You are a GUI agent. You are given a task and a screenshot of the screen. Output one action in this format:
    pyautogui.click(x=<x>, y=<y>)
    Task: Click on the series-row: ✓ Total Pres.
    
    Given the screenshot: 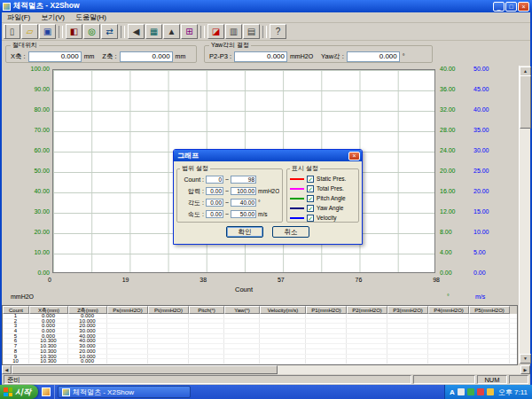 What is the action you would take?
    pyautogui.click(x=323, y=188)
    